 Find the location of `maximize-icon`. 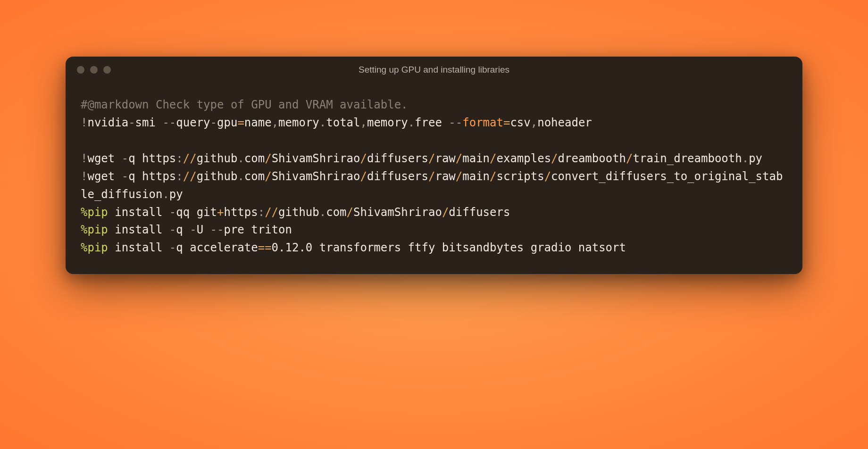

maximize-icon is located at coordinates (107, 70).